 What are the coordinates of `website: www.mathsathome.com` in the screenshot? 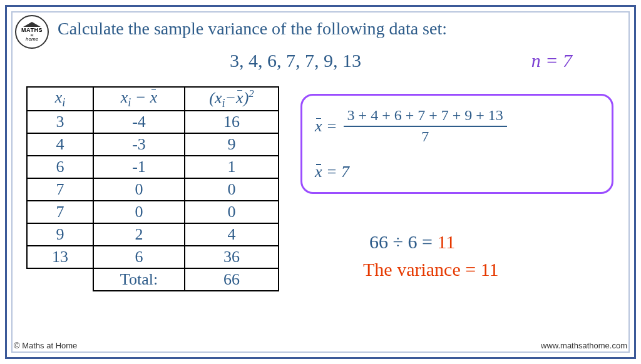 It's located at (584, 345).